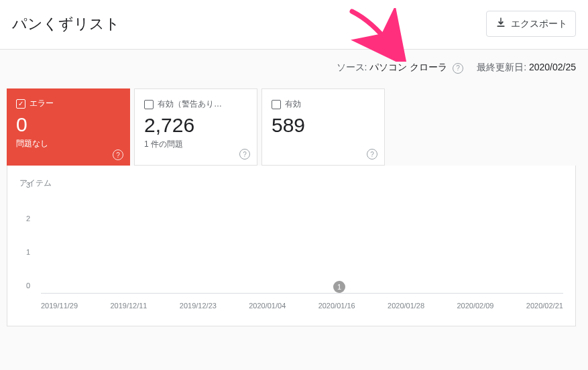 The image size is (588, 370). What do you see at coordinates (294, 25) in the screenshot?
I see `header: パンくずリスト エクスポート` at bounding box center [294, 25].